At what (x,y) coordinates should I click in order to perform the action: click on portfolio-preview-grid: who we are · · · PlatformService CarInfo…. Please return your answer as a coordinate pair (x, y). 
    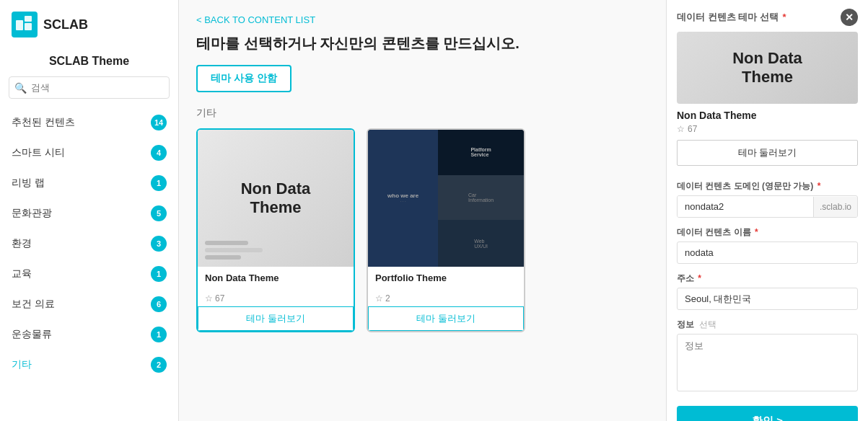
    Looking at the image, I should click on (446, 198).